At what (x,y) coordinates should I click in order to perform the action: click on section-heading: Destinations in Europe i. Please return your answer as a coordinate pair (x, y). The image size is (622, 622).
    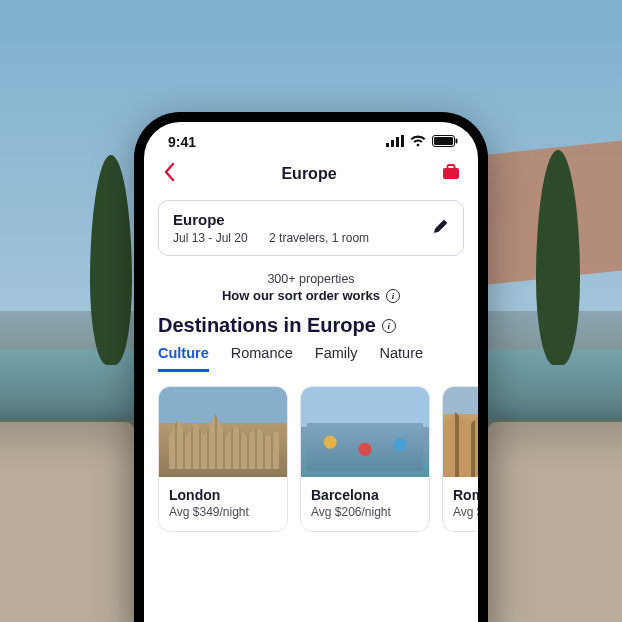
    Looking at the image, I should click on (311, 330).